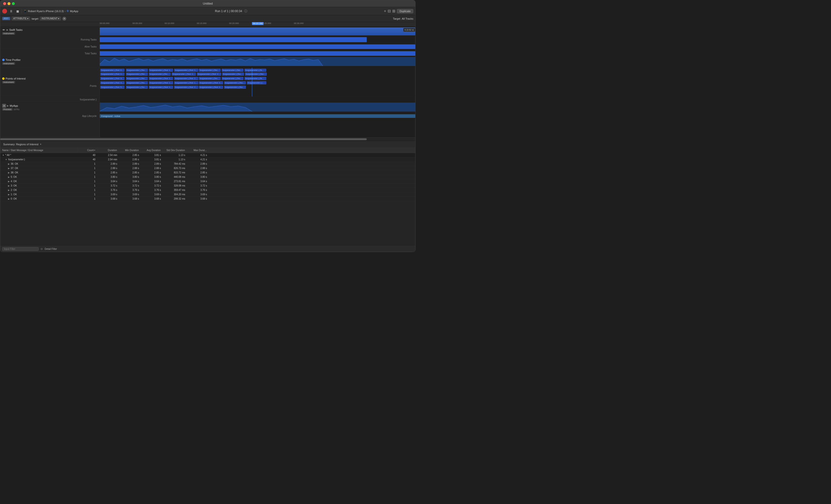 The width and height of the screenshot is (831, 504). I want to click on add-button: +, so click(385, 11).